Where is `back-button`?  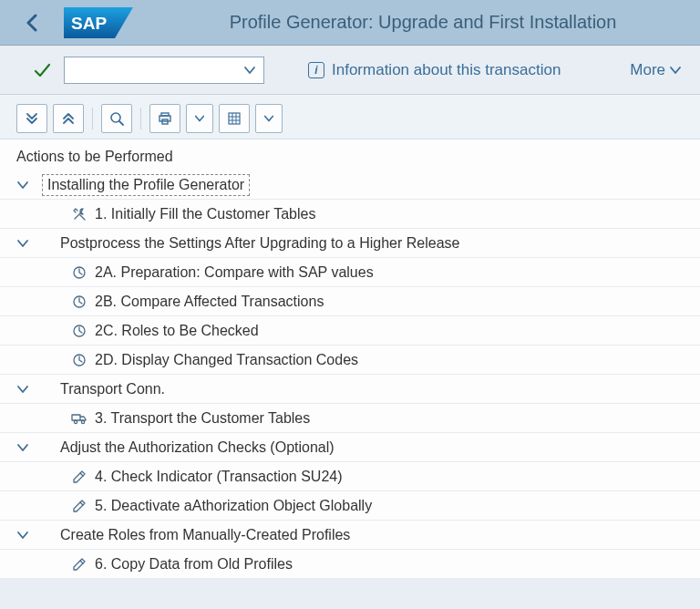
back-button is located at coordinates (32, 23).